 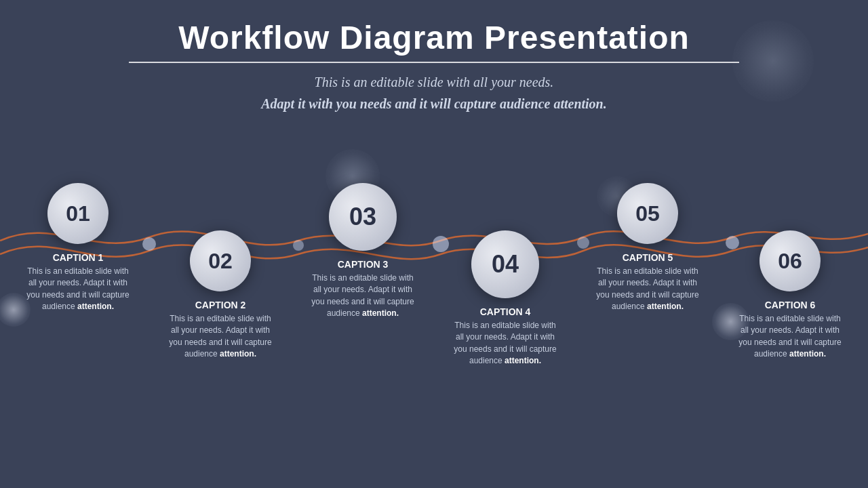 I want to click on step-2-description: This is an editable slide with all your …, so click(x=220, y=337).